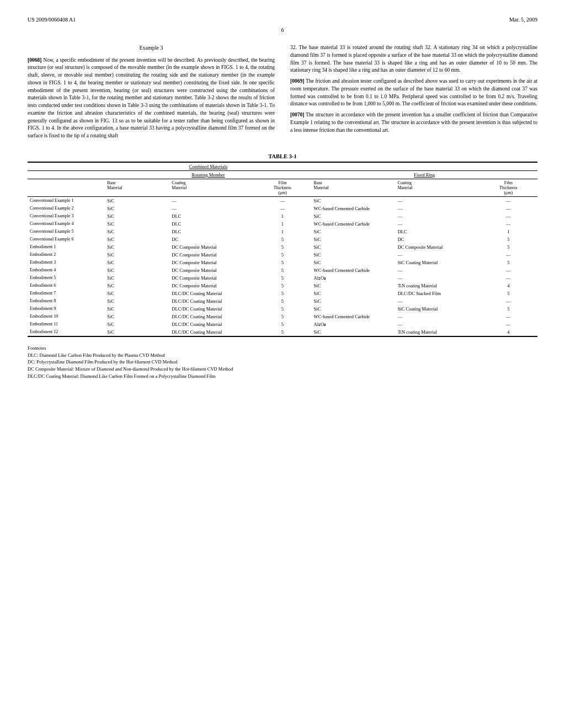 The width and height of the screenshot is (565, 728). Describe the element at coordinates (282, 157) in the screenshot. I see `table-title: TABLE 3-1` at that location.